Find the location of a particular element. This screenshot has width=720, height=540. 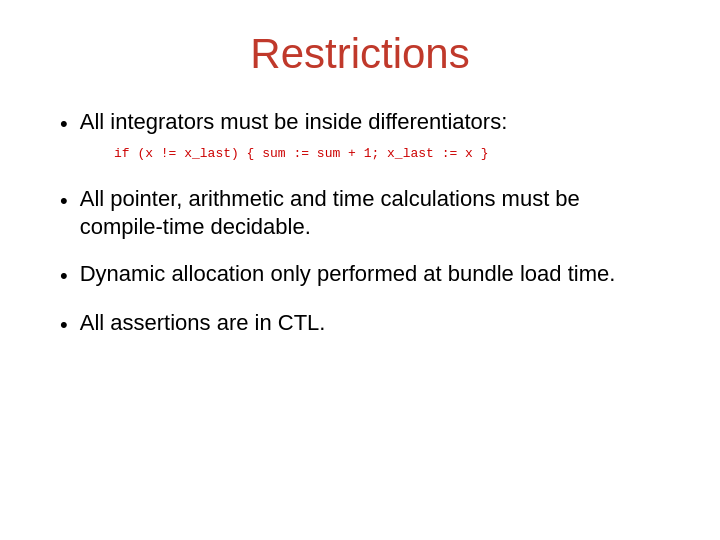

bullet-first-line: • All integrators must be inside differe… is located at coordinates (360, 124).